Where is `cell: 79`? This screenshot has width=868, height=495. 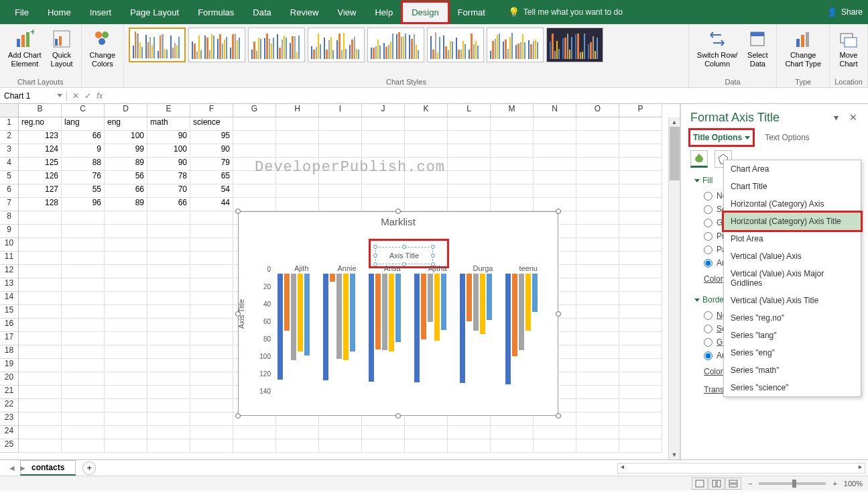 cell: 79 is located at coordinates (212, 164).